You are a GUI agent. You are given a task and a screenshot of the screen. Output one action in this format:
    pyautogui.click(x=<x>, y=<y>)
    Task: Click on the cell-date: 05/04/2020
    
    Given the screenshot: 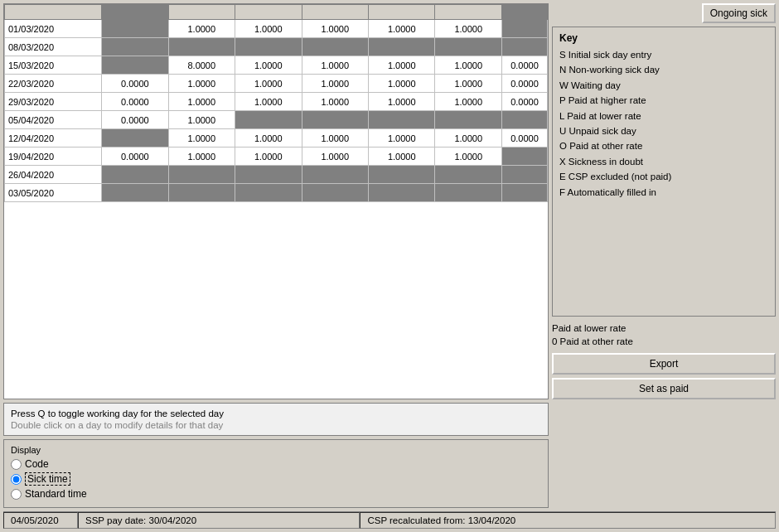 What is the action you would take?
    pyautogui.click(x=53, y=120)
    